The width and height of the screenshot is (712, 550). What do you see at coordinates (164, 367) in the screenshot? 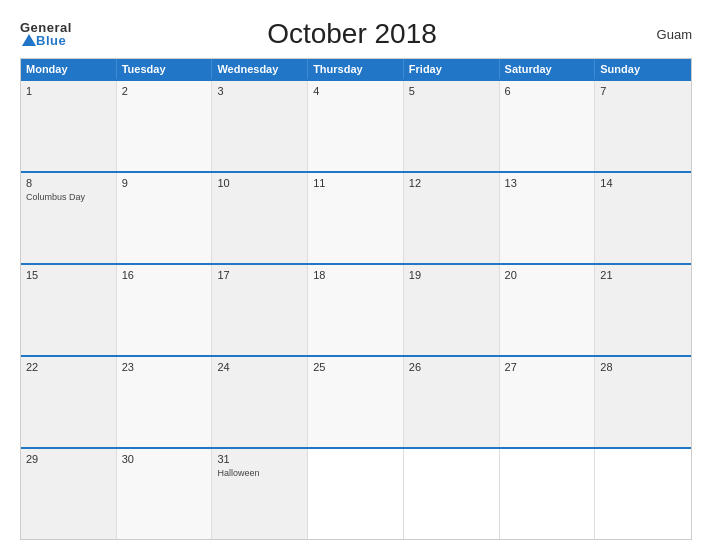
I see `day-number: 23` at bounding box center [164, 367].